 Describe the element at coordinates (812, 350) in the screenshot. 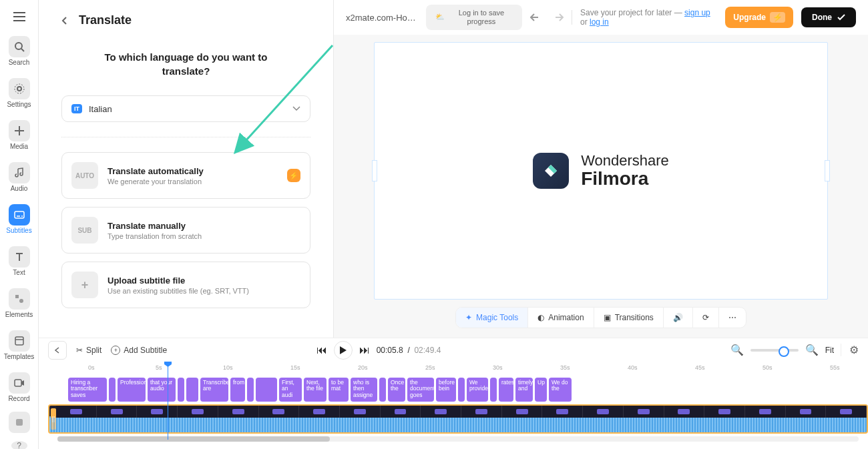

I see `zoom-in-button: 🔍` at that location.